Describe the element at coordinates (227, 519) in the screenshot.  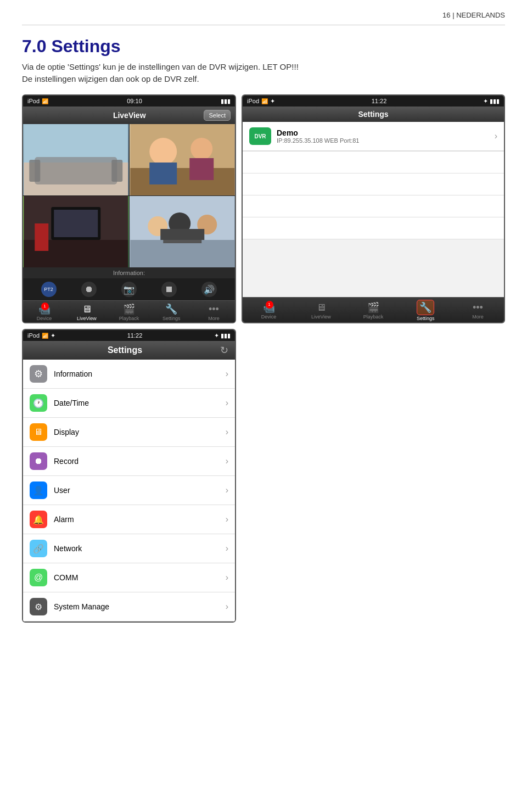
I see `alarm-arrow: ›` at that location.